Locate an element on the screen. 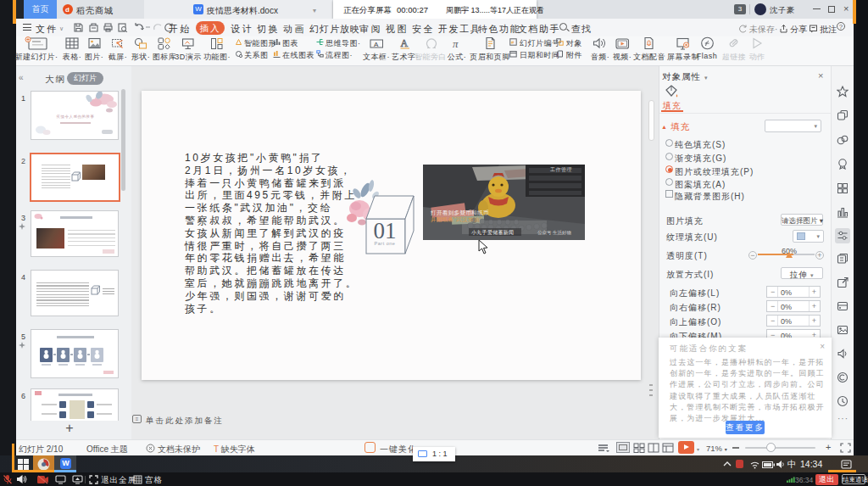  svg-text: 公众号 生活好物 is located at coordinates (554, 232).